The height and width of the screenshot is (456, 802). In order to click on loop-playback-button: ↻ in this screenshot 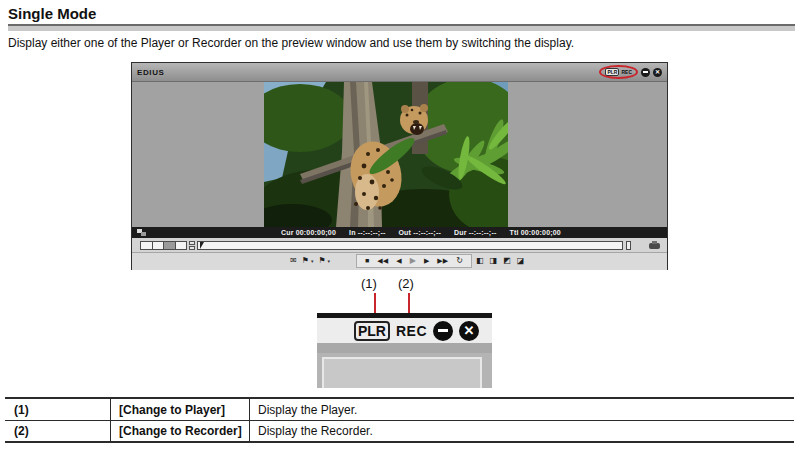, I will do `click(460, 261)`.